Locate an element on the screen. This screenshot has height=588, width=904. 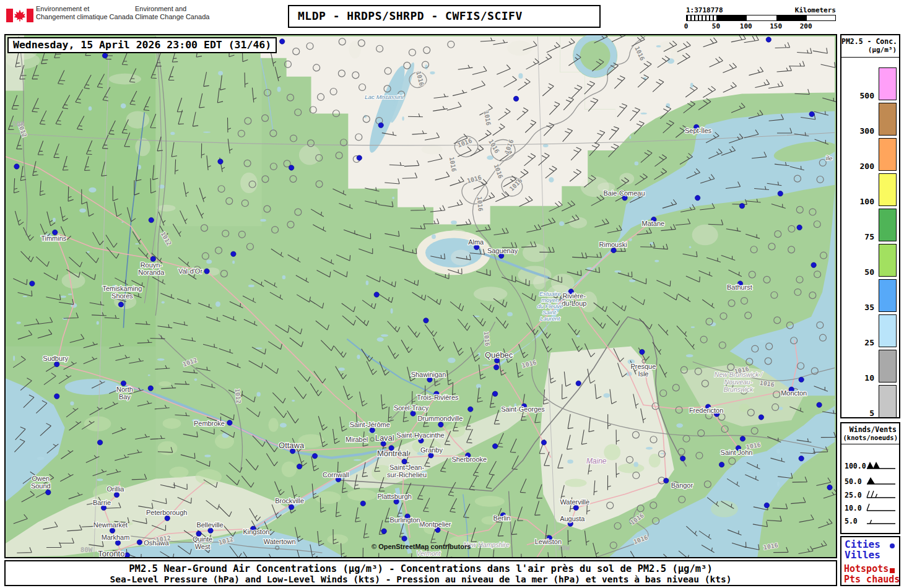
caption-box: PM2.5 Near-Ground Air Concentrations (µg… is located at coordinates (421, 573).